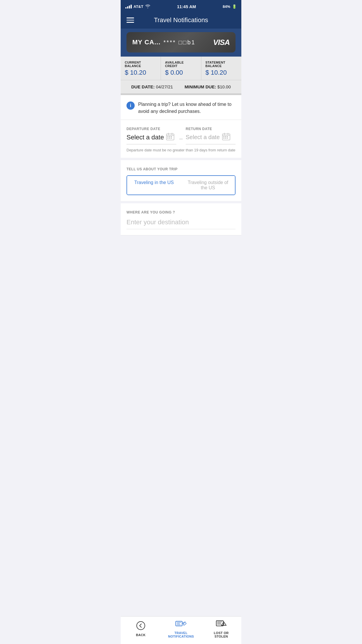 The width and height of the screenshot is (362, 644). Describe the element at coordinates (140, 64) in the screenshot. I see `current-balance-label: CURRENT BALANCE` at that location.